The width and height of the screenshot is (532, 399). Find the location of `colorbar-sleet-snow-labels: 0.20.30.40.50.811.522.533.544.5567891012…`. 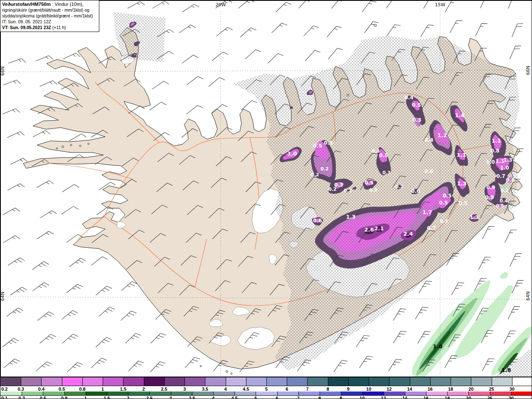

colorbar-sleet-snow-labels: 0.20.30.40.50.811.522.533.544.5567891012… is located at coordinates (266, 389).